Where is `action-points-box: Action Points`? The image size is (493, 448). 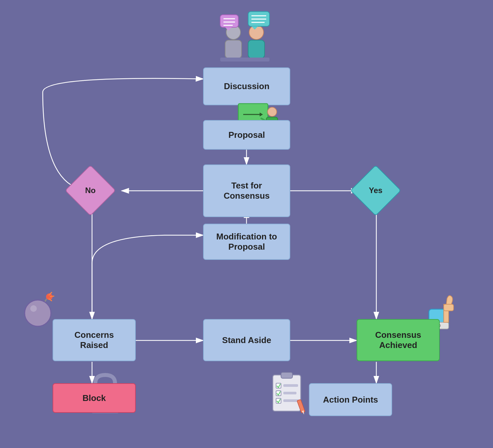 action-points-box: Action Points is located at coordinates (350, 400).